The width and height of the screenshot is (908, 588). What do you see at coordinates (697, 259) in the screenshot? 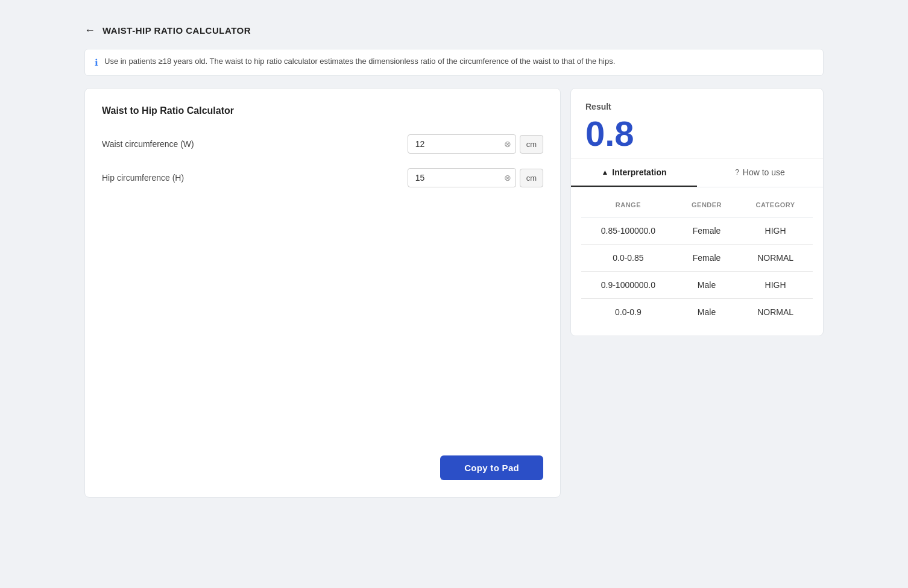
I see `interpretation-table: RANGE GENDER CATEGORY 0.85-100000.0 Fema…` at bounding box center [697, 259].